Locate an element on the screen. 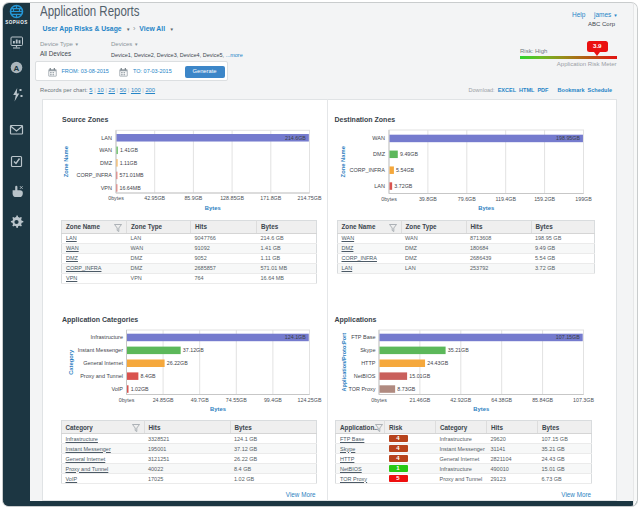 This screenshot has height=508, width=640. svg-text: 24.43GB is located at coordinates (438, 363).